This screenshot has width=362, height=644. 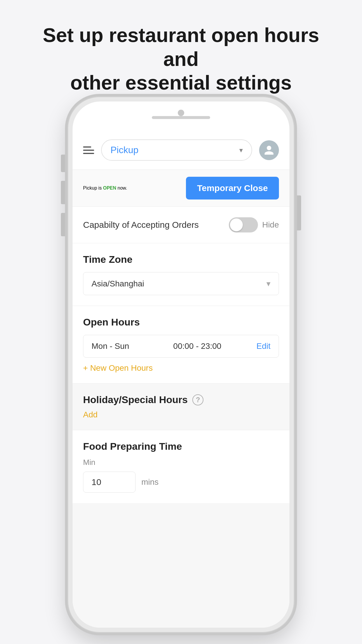 What do you see at coordinates (110, 188) in the screenshot?
I see `status-open-word: OPEN` at bounding box center [110, 188].